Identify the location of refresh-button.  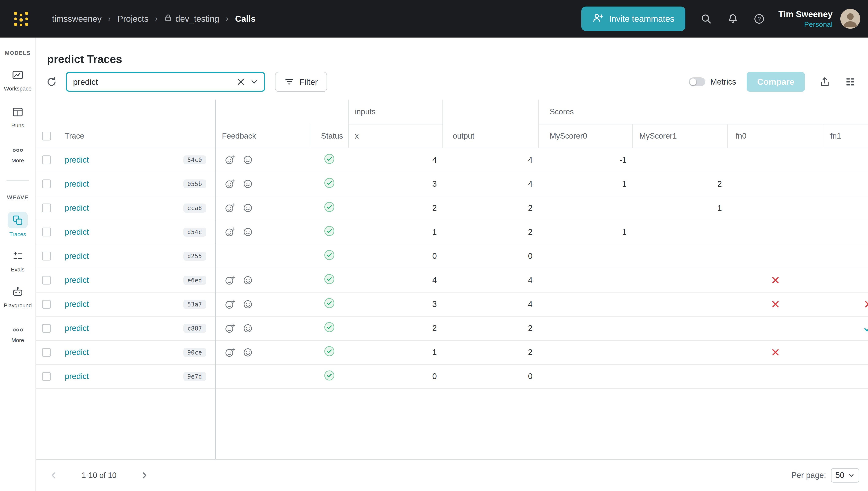
(51, 82).